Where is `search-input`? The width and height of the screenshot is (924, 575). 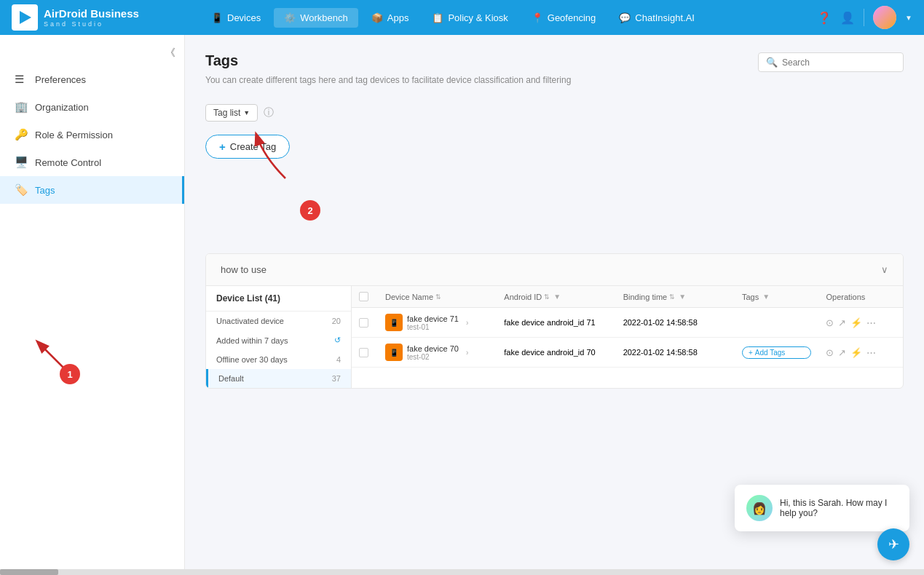 search-input is located at coordinates (839, 63).